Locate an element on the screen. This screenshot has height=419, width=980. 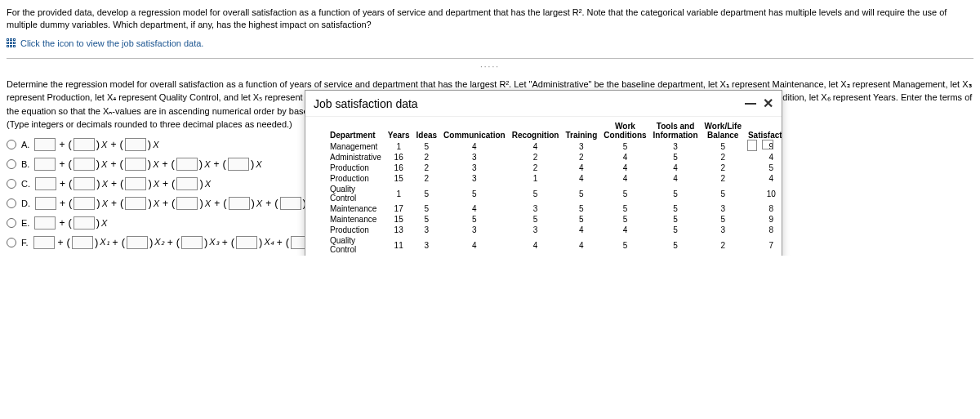
copy-icon is located at coordinates (752, 145).